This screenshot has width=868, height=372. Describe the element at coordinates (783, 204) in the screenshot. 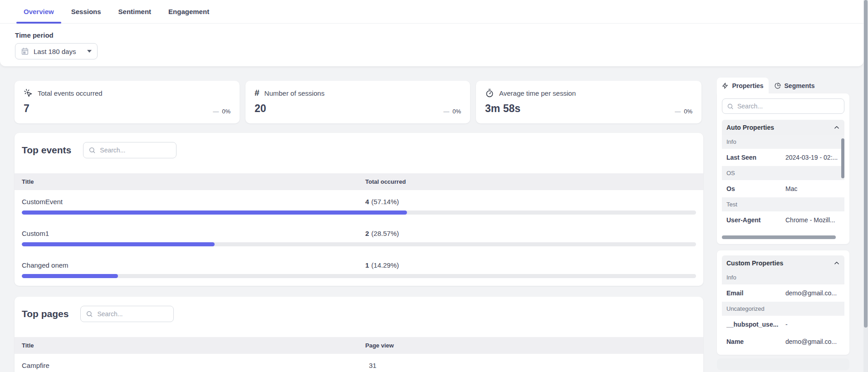

I see `group-label: Test` at that location.